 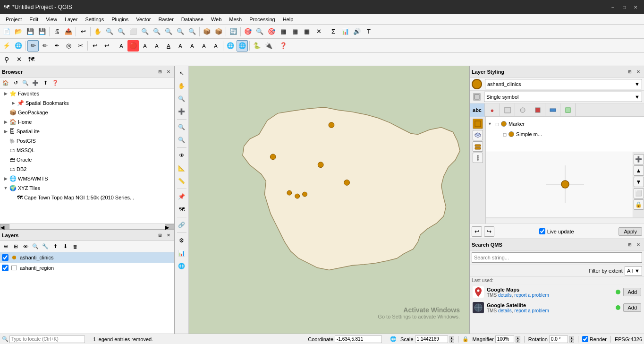 I want to click on lt-stats: 📊, so click(x=182, y=253).